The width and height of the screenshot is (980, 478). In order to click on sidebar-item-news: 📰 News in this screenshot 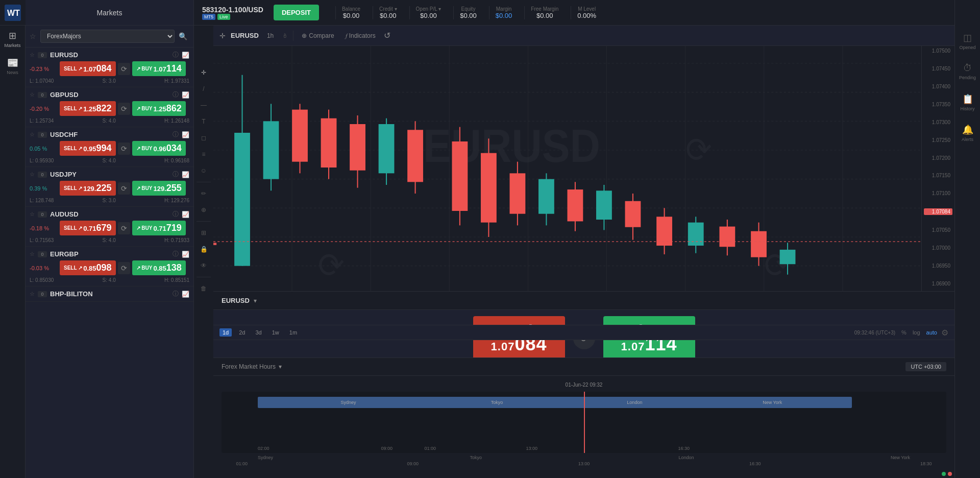, I will do `click(13, 66)`.